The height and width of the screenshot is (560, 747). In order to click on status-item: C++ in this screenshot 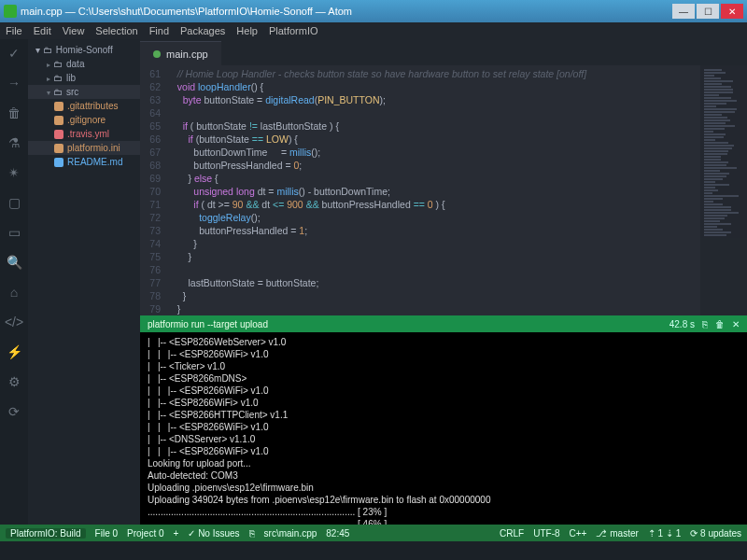, I will do `click(579, 534)`.